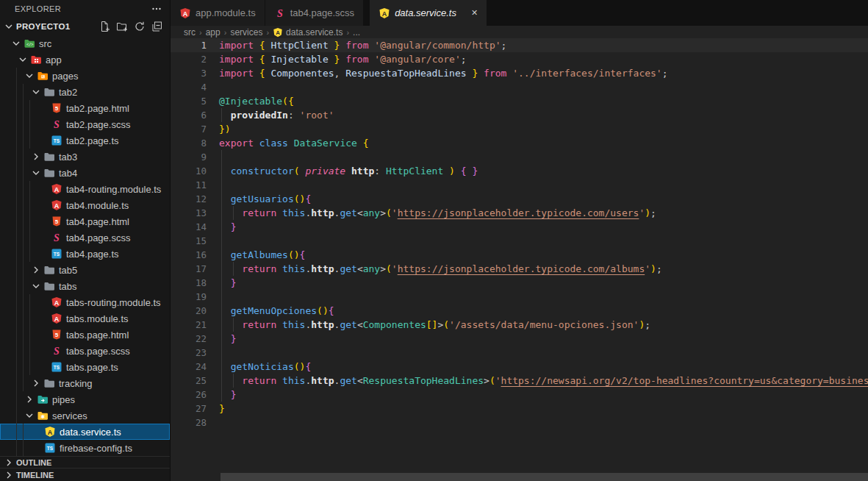  I want to click on tab-data.service.ts: Adata.service.ts✕, so click(428, 13).